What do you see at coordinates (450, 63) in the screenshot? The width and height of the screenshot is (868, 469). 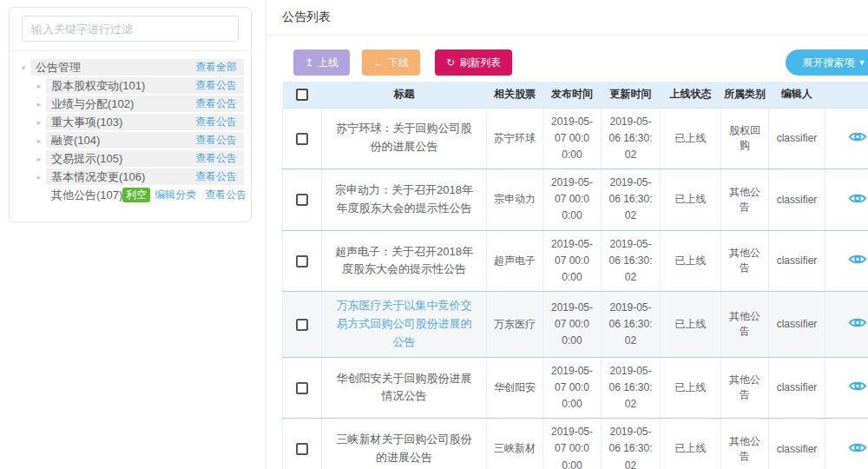 I see `refresh-icon: ↻` at bounding box center [450, 63].